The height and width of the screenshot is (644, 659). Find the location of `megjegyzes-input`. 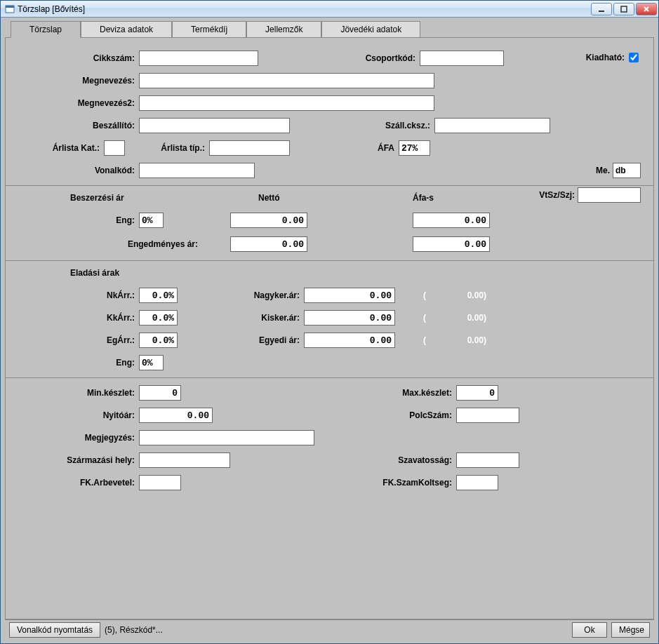

megjegyzes-input is located at coordinates (227, 438).